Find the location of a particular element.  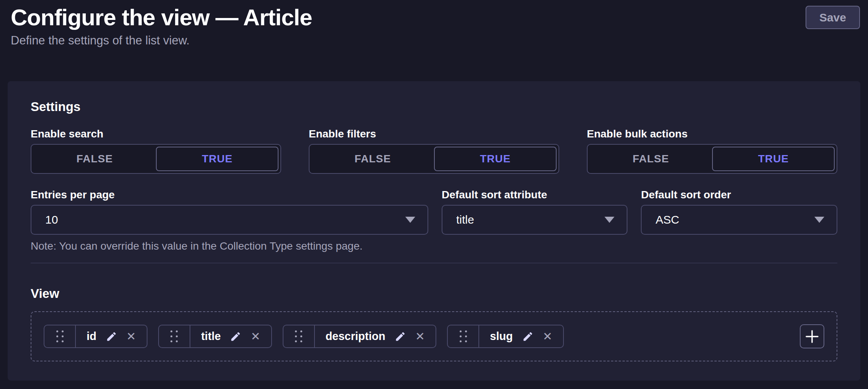

chip-body: id ✕ is located at coordinates (111, 336).